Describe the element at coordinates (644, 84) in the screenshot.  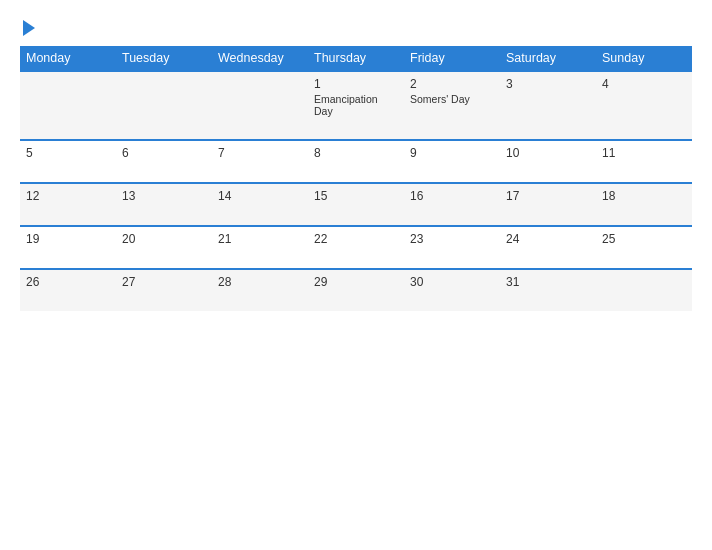
I see `day-number: 4` at that location.